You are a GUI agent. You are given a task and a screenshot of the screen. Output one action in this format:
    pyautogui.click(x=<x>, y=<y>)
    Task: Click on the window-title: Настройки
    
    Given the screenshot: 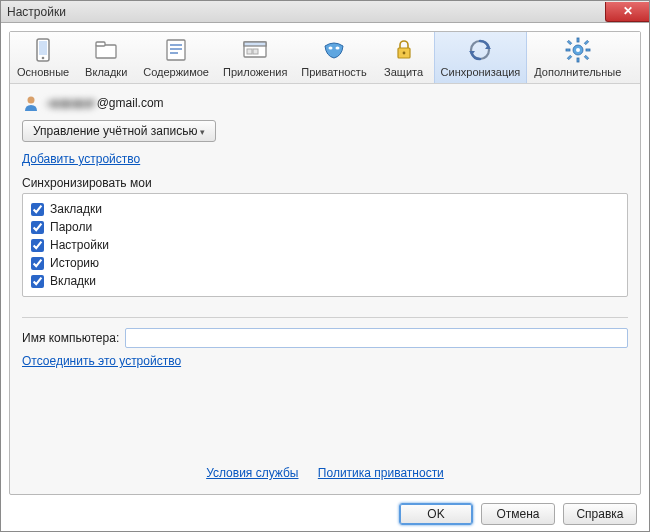 What is the action you would take?
    pyautogui.click(x=36, y=12)
    